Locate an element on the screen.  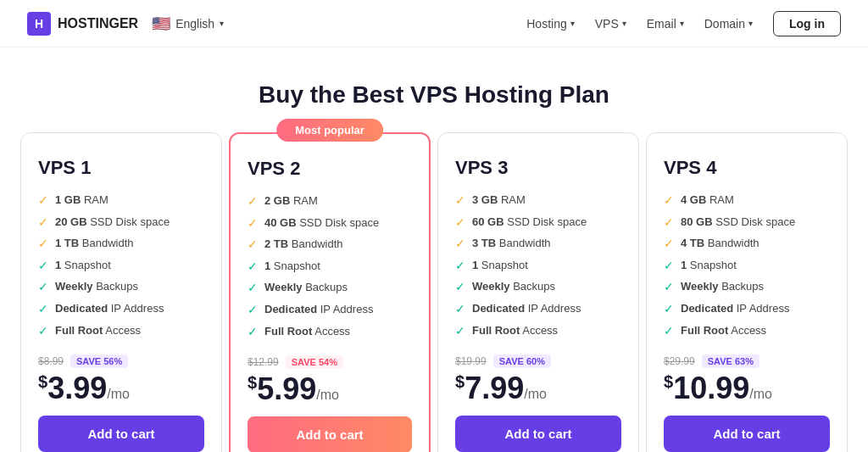
pricing-row: $12.99 SAVE 54% is located at coordinates (330, 362).